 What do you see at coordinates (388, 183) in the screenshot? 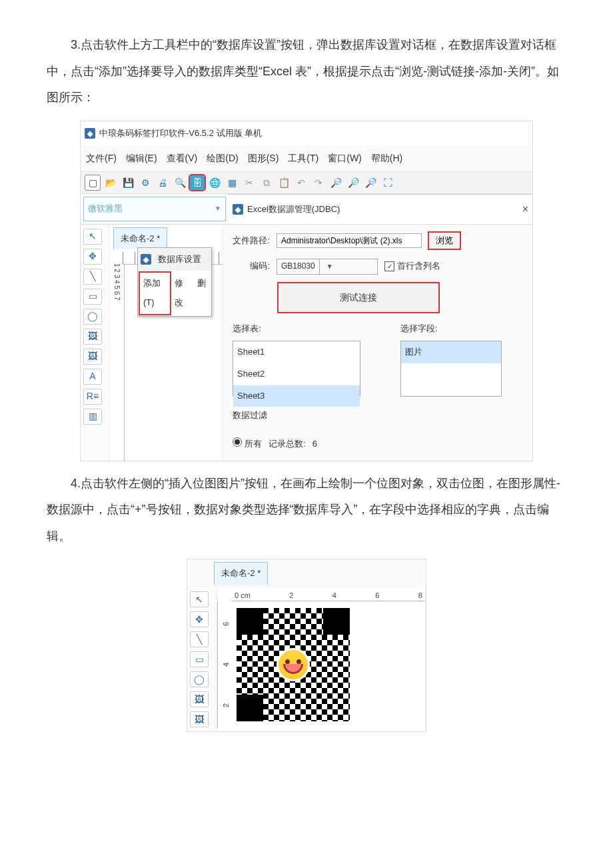
I see `fit-icon: ⛶` at bounding box center [388, 183].